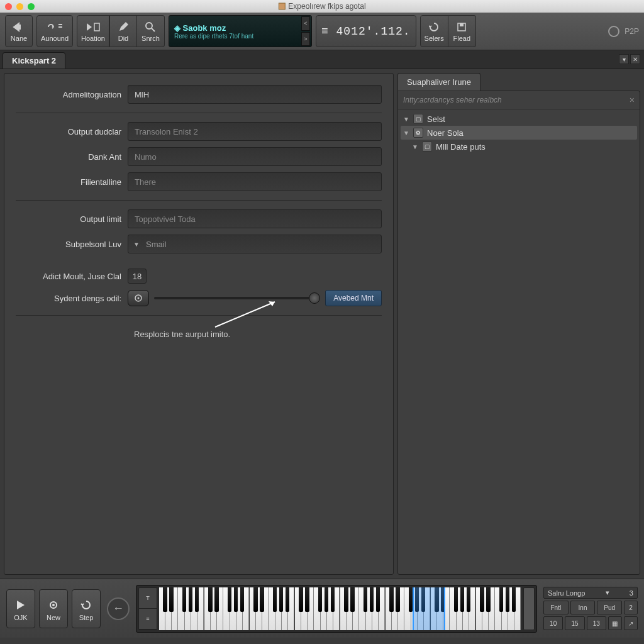 This screenshot has height=644, width=644. I want to click on grid-icon: ▦, so click(615, 623).